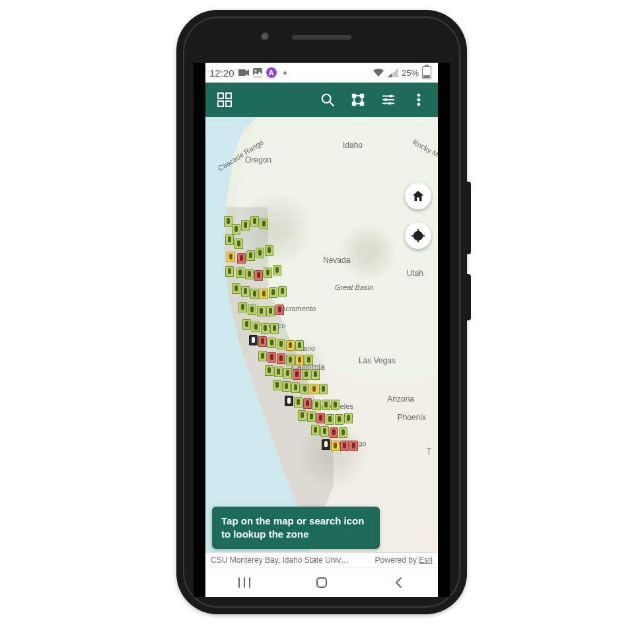  Describe the element at coordinates (322, 583) in the screenshot. I see `system-nav-bar` at that location.